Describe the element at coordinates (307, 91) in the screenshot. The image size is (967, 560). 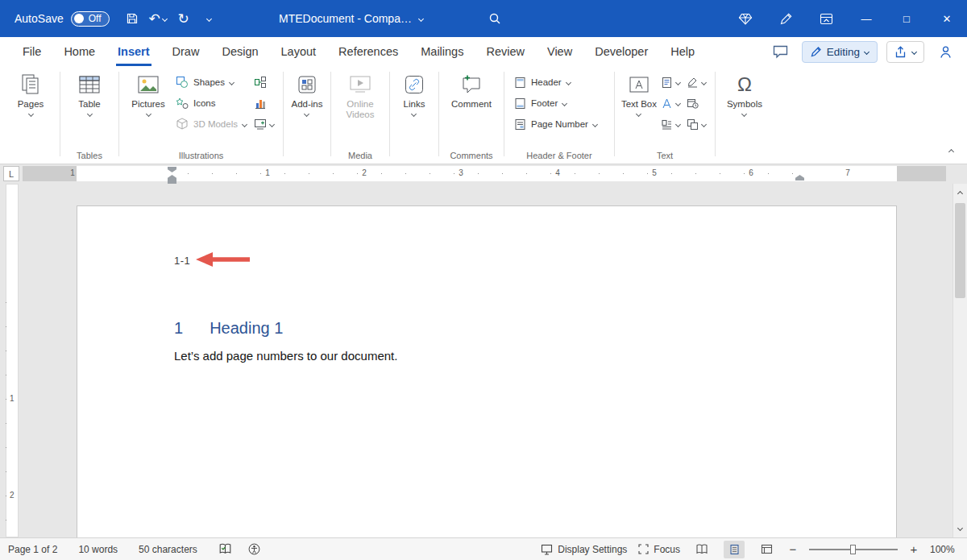
I see `add-ins-button: Add-ins` at that location.